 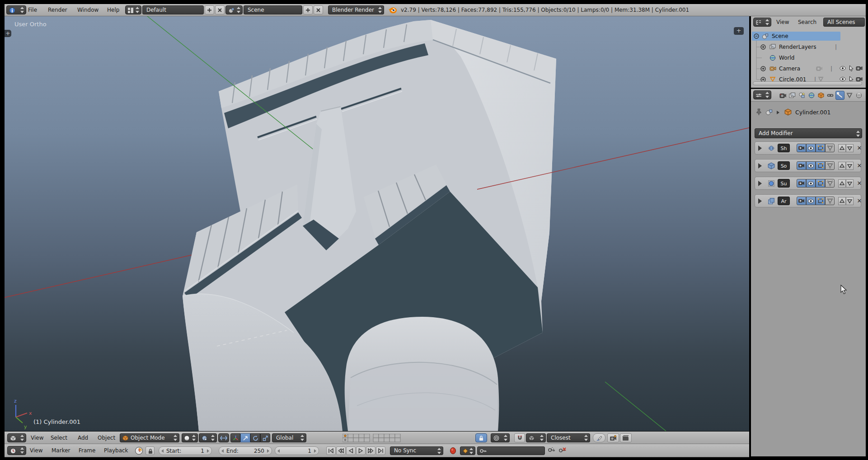 I want to click on scene-name-field: Scene, so click(x=273, y=10).